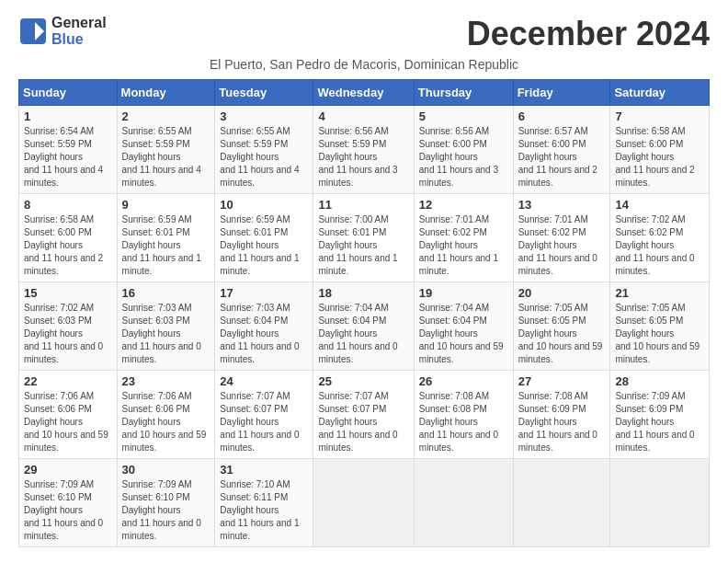  Describe the element at coordinates (563, 116) in the screenshot. I see `day-number: 6` at that location.